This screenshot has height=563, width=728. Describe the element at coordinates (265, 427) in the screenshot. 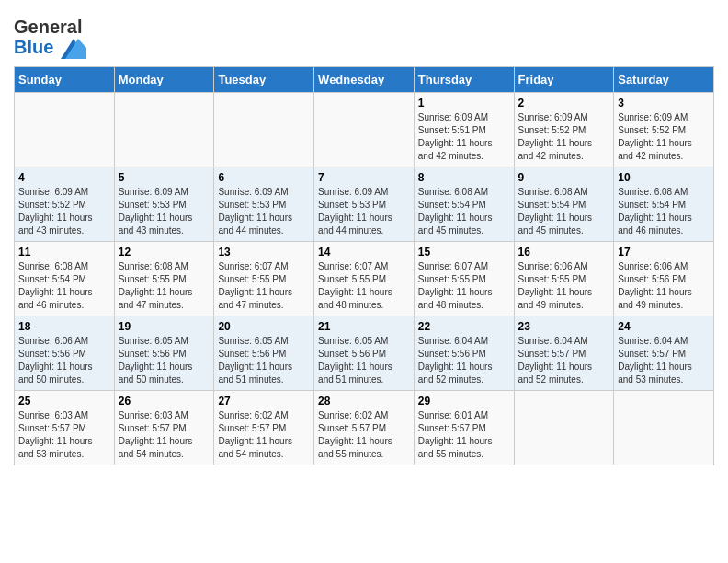

I see `day-cell: 27Sunrise: 6:02 AMSunset: 5:57 PMDayligh…` at that location.